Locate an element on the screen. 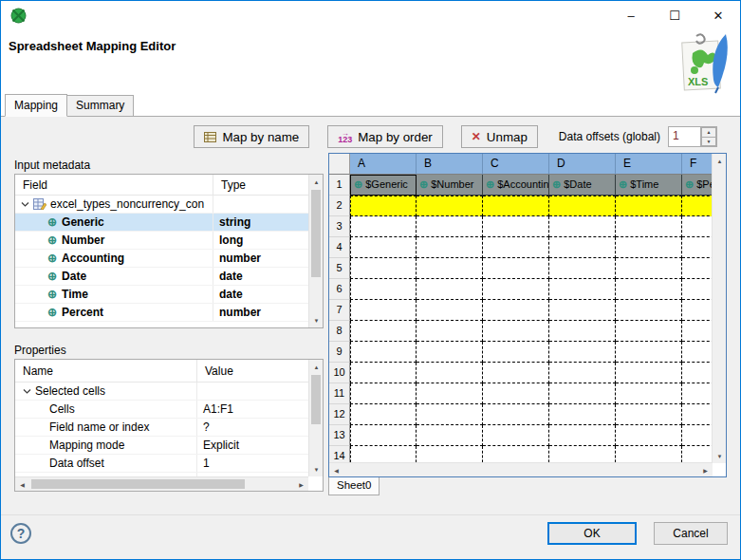 The width and height of the screenshot is (741, 560). grid-cell-C8 is located at coordinates (516, 331).